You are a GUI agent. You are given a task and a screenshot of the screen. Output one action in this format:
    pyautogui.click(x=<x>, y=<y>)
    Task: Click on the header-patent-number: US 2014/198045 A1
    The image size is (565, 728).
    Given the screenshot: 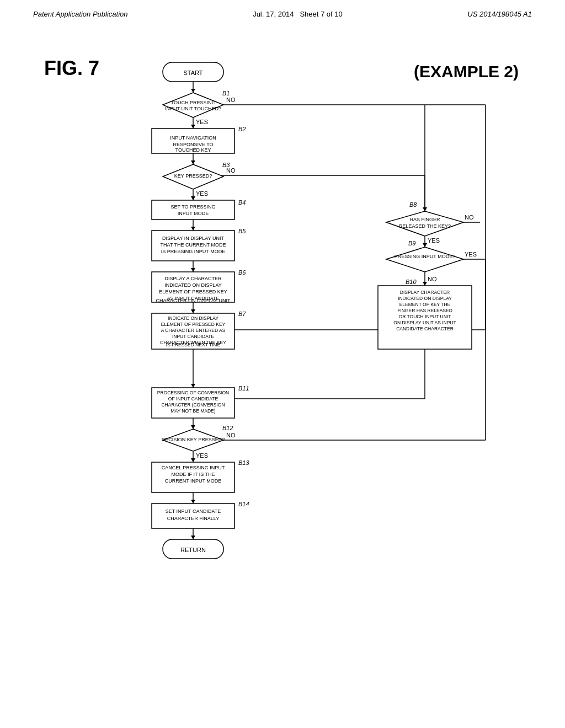 What is the action you would take?
    pyautogui.click(x=500, y=14)
    